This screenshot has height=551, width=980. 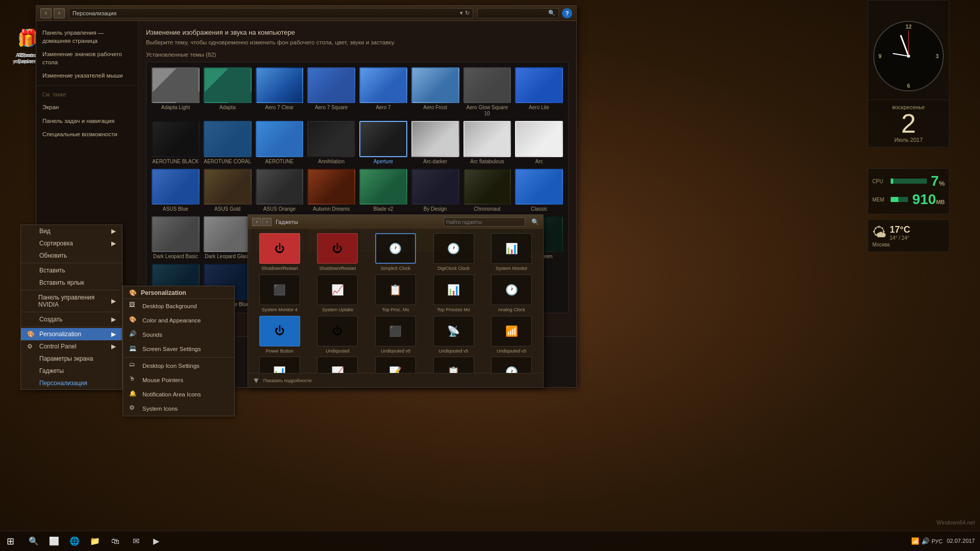 What do you see at coordinates (338, 294) in the screenshot?
I see `gadget-item: 📈 System Uptake` at bounding box center [338, 294].